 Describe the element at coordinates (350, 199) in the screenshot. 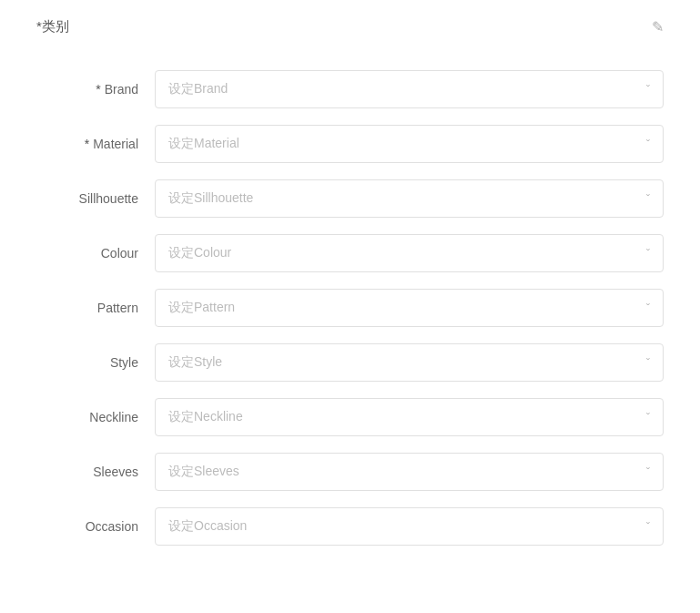

I see `form-row-sillhouette: Sillhouette设定Sillhouetteˇ` at that location.